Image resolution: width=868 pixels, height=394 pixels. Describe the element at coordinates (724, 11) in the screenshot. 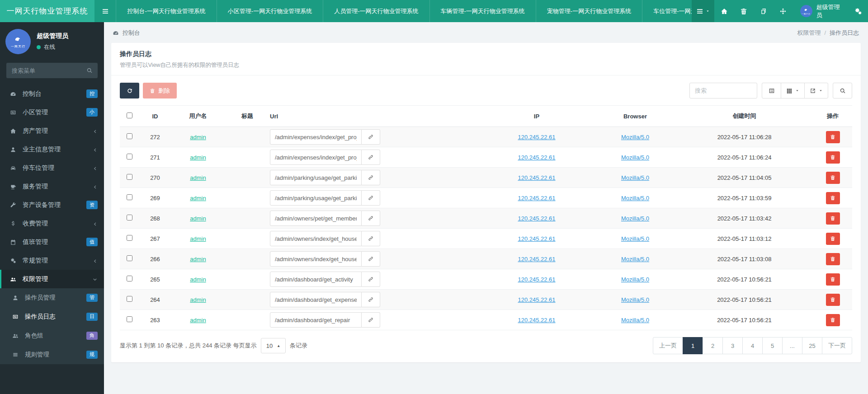

I see `home-button` at that location.